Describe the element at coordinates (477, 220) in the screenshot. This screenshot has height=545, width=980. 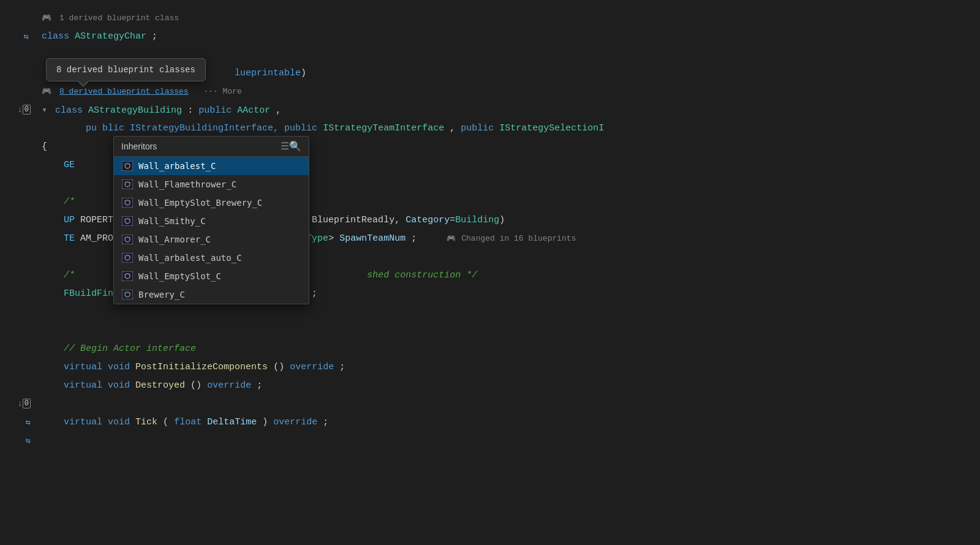
I see `category-value: Building` at that location.